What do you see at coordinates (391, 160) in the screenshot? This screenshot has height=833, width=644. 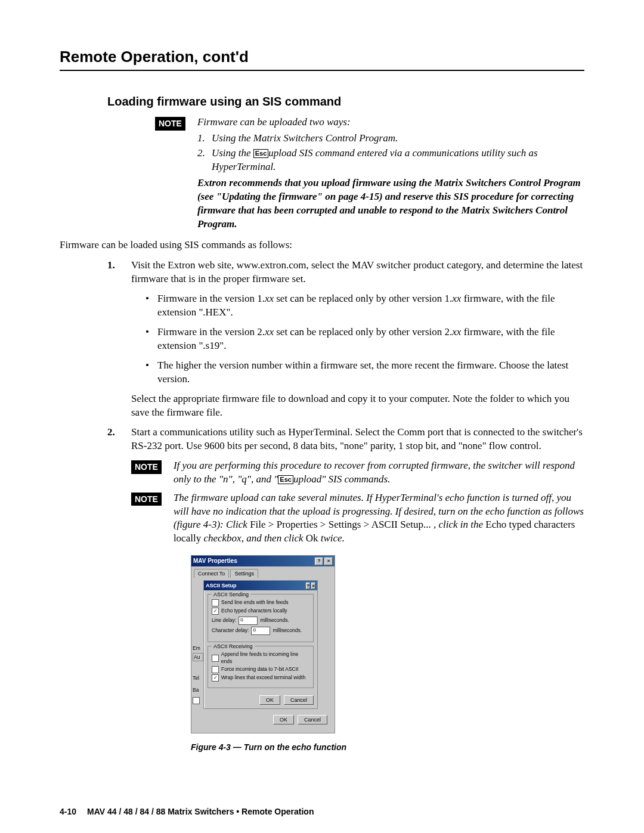 I see `note-list-item: 2. Using the Escupload SIS command enter…` at bounding box center [391, 160].